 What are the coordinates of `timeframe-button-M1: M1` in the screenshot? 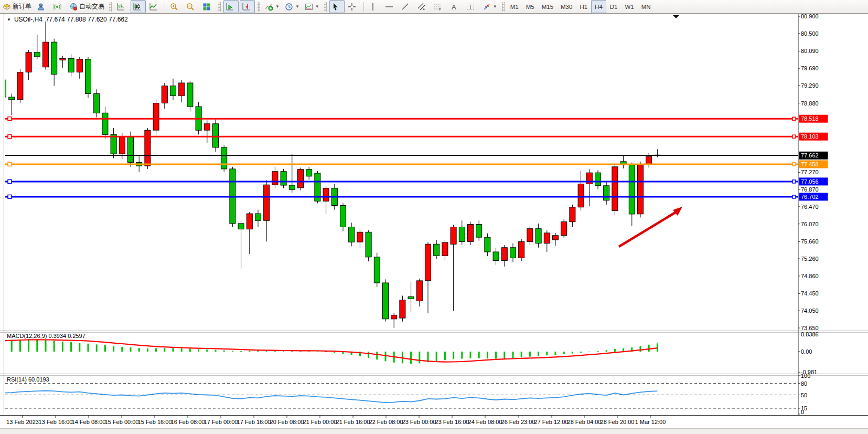 It's located at (515, 6).